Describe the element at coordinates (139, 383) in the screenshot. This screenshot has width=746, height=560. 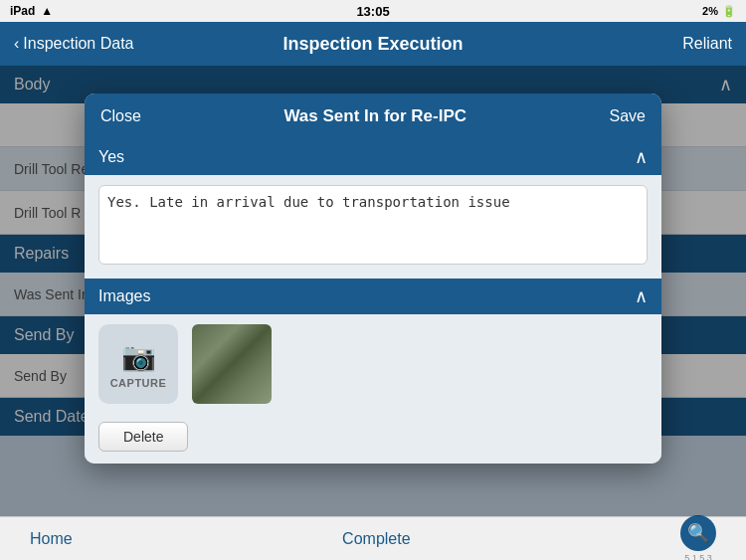
I see `capture-label: CAPTURE` at that location.